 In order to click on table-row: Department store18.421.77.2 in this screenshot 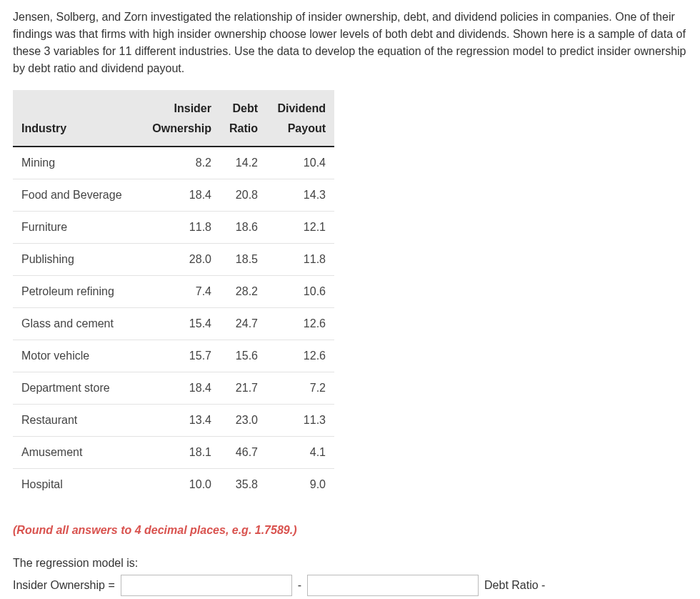, I will do `click(174, 389)`.